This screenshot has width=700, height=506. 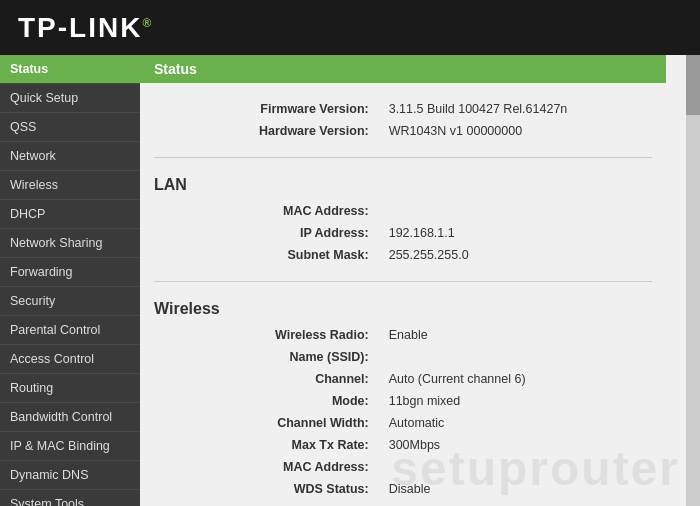 I want to click on sidebar-item-parental-control: Parental Control, so click(x=70, y=330).